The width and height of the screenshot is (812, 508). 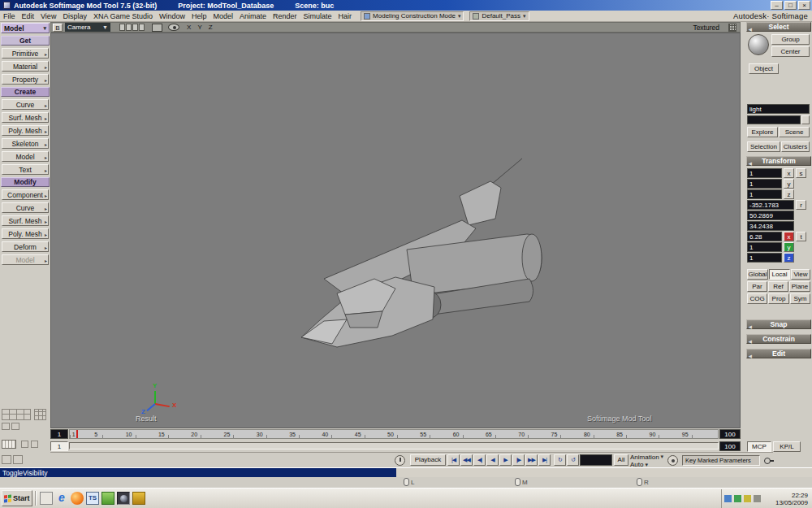 I want to click on scale-group-button: s, so click(x=801, y=173).